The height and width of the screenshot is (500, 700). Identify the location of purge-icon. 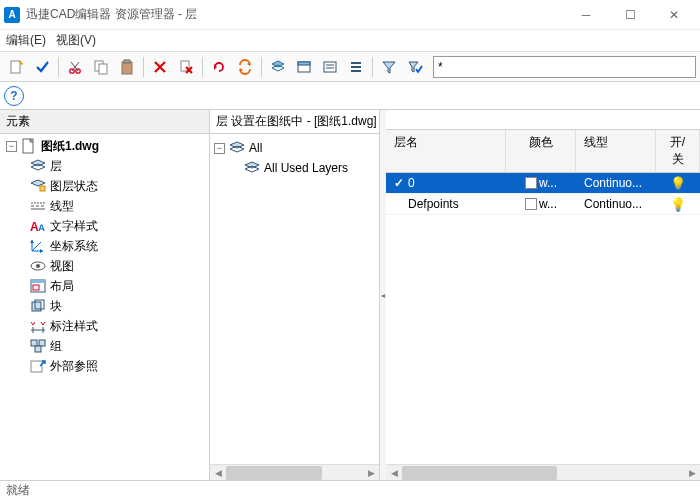
(186, 67).